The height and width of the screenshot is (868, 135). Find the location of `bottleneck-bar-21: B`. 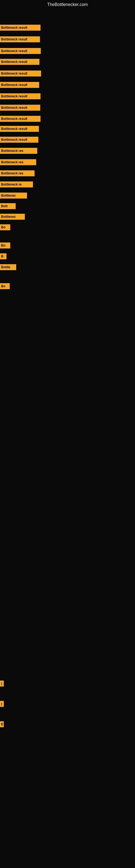

bottleneck-bar-21: B is located at coordinates (3, 256).